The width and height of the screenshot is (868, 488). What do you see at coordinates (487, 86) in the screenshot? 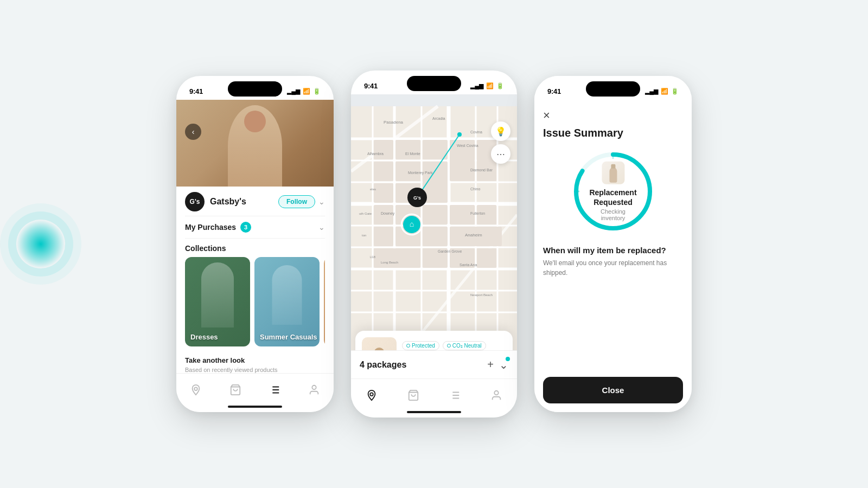
I see `status-icons-2: ▂▄▆ 📶 🔋` at bounding box center [487, 86].